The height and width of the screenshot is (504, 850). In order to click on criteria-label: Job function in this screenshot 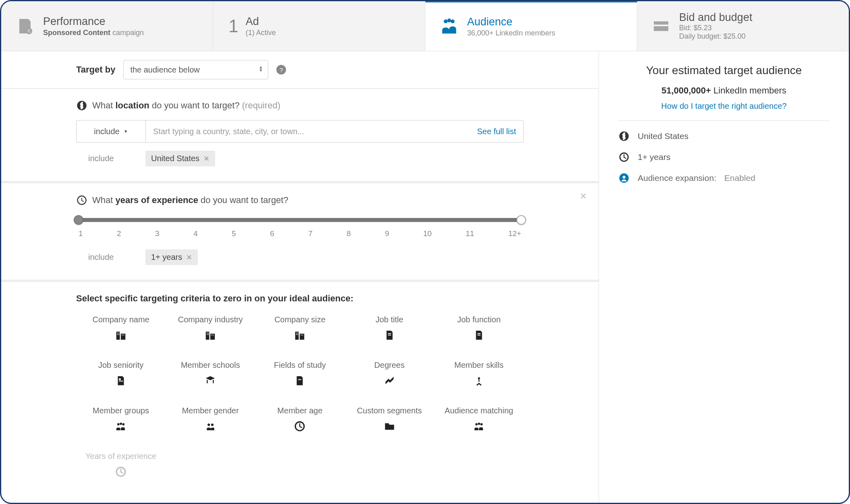, I will do `click(479, 320)`.